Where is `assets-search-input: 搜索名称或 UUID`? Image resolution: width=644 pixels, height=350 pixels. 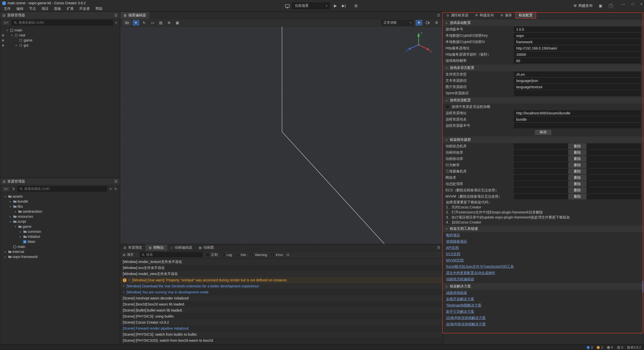 assets-search-input: 搜索名称或 UUID is located at coordinates (62, 189).